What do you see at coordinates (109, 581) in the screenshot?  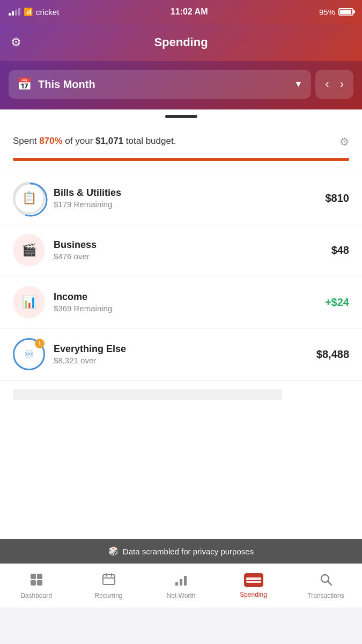 I see `recurring-icon` at bounding box center [109, 581].